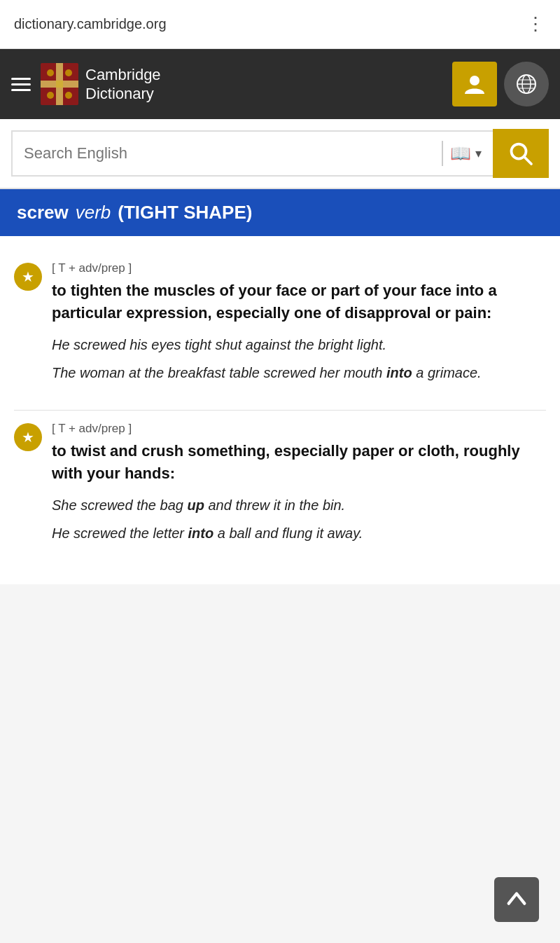 This screenshot has width=560, height=943. What do you see at coordinates (43, 213) in the screenshot?
I see `word-headword: screw` at bounding box center [43, 213].